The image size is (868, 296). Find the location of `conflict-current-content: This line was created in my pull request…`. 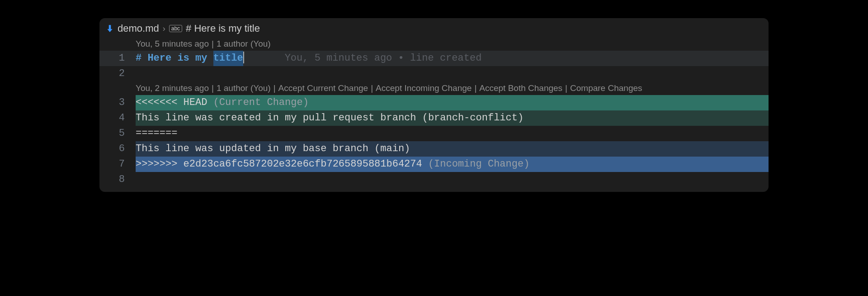

conflict-current-content: This line was created in my pull request… is located at coordinates (452, 118).